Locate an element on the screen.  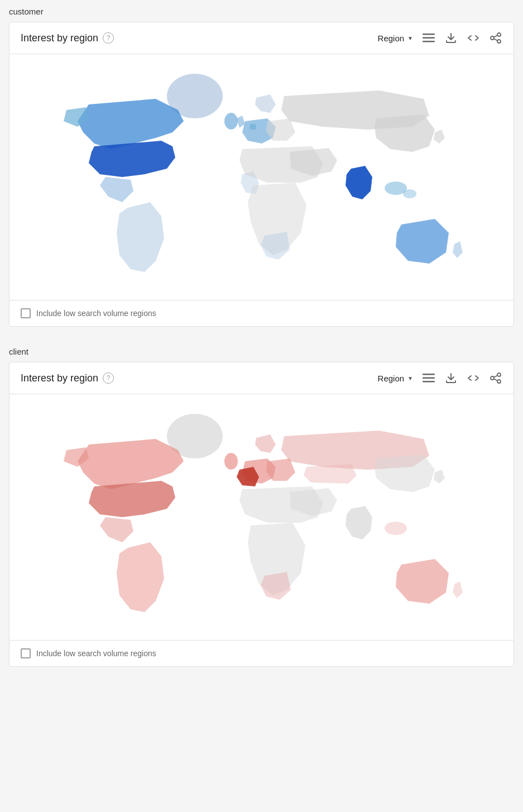
card-footer-customer: Include low search volume regions is located at coordinates (261, 313).